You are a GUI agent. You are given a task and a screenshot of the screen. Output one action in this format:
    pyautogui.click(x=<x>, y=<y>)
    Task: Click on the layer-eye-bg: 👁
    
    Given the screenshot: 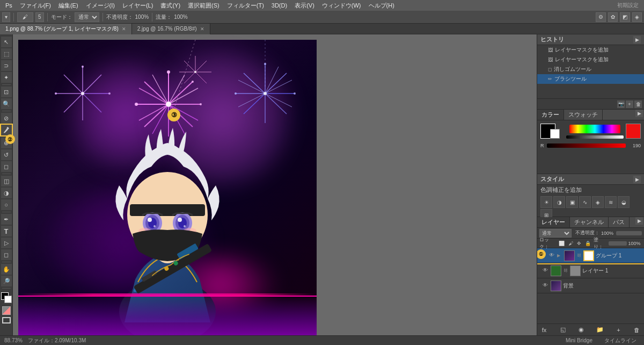 What is the action you would take?
    pyautogui.click(x=545, y=286)
    